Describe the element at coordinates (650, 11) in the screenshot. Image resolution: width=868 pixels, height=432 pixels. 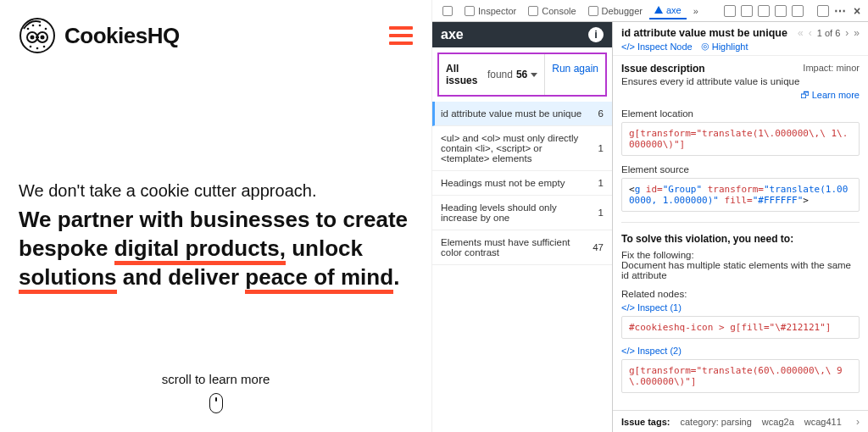
I see `devtools-tabbar: Inspector Console Debugger axe » ⋯ ×` at that location.